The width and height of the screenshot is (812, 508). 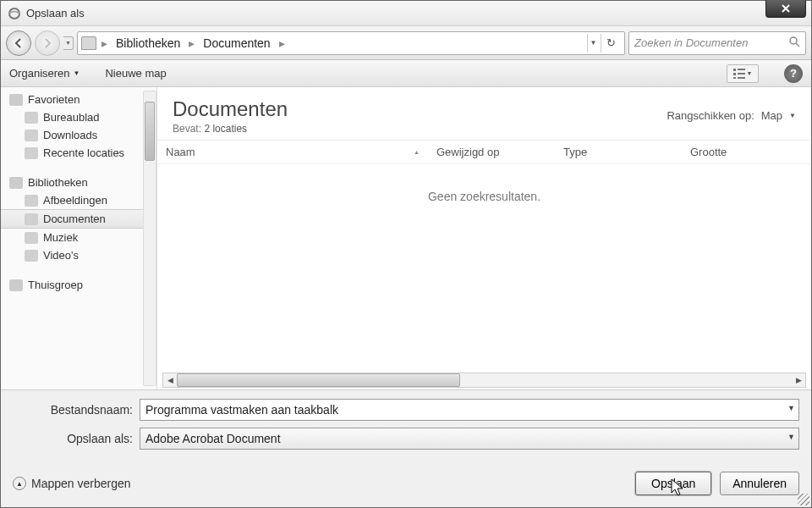 I want to click on history-dropdown: ▼, so click(x=69, y=43).